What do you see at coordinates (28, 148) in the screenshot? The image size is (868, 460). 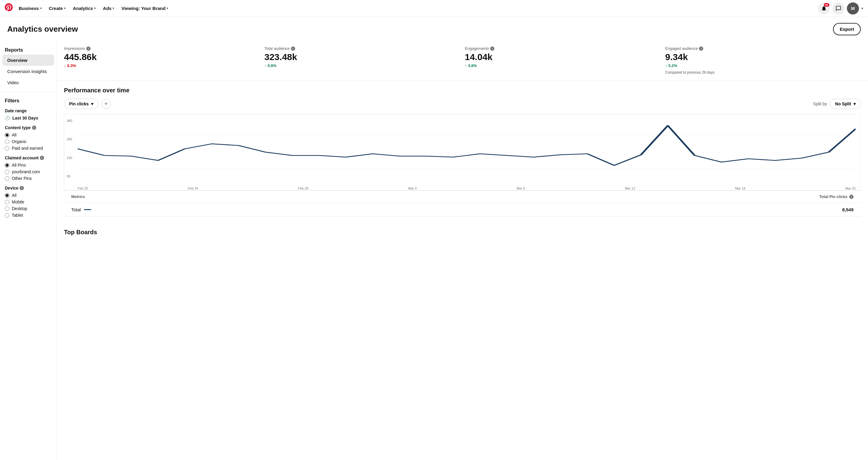 I see `radio-content-type-2: Paid and earned` at bounding box center [28, 148].